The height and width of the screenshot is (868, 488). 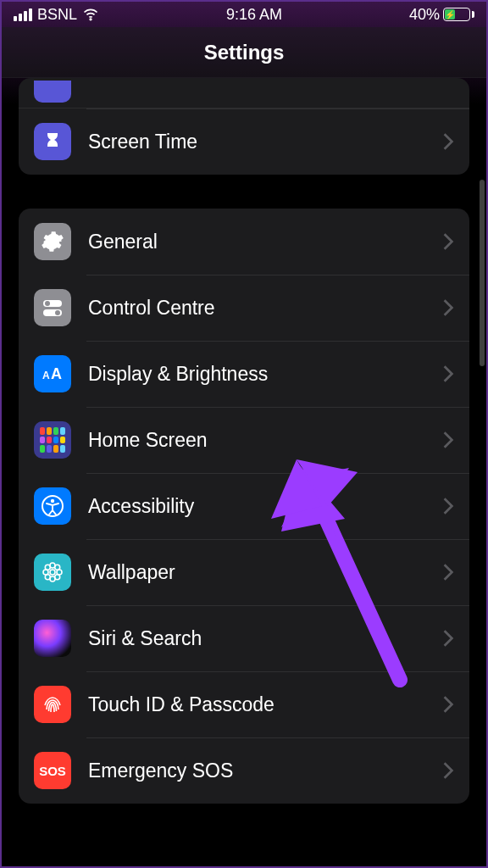 I want to click on row-label: General, so click(x=265, y=242).